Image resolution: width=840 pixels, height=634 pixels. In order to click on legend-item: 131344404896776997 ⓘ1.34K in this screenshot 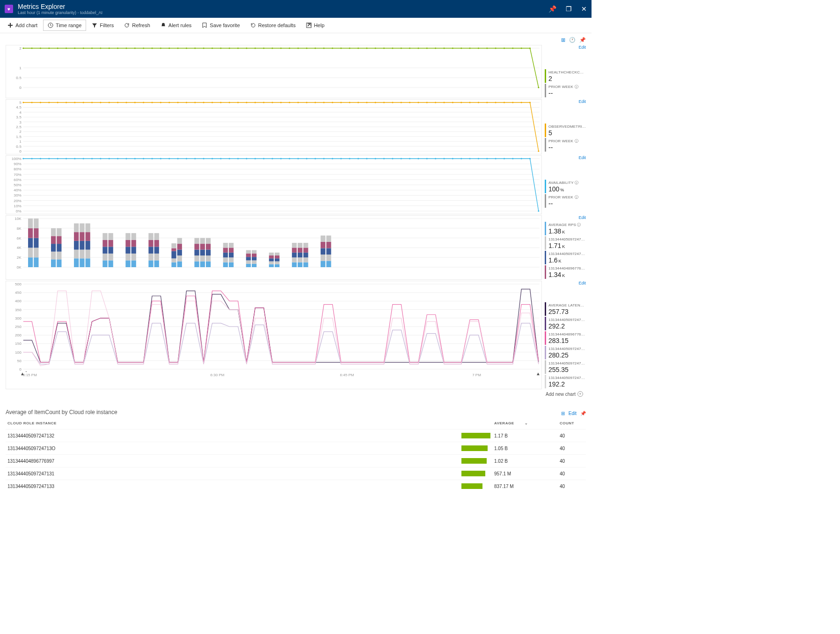, I will do `click(565, 272)`.